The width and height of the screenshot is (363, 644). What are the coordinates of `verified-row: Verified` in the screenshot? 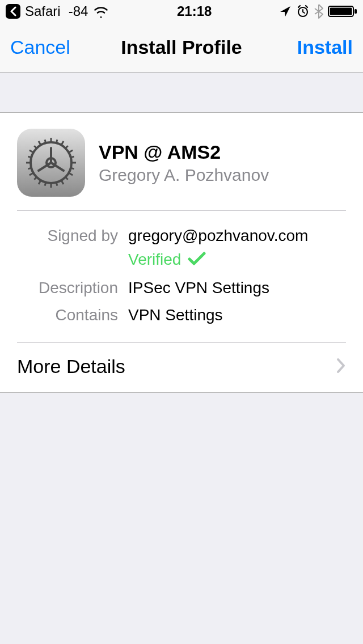 It's located at (182, 262).